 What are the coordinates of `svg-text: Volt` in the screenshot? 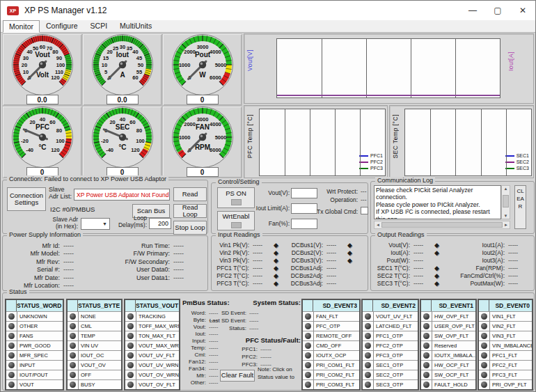 It's located at (42, 75).